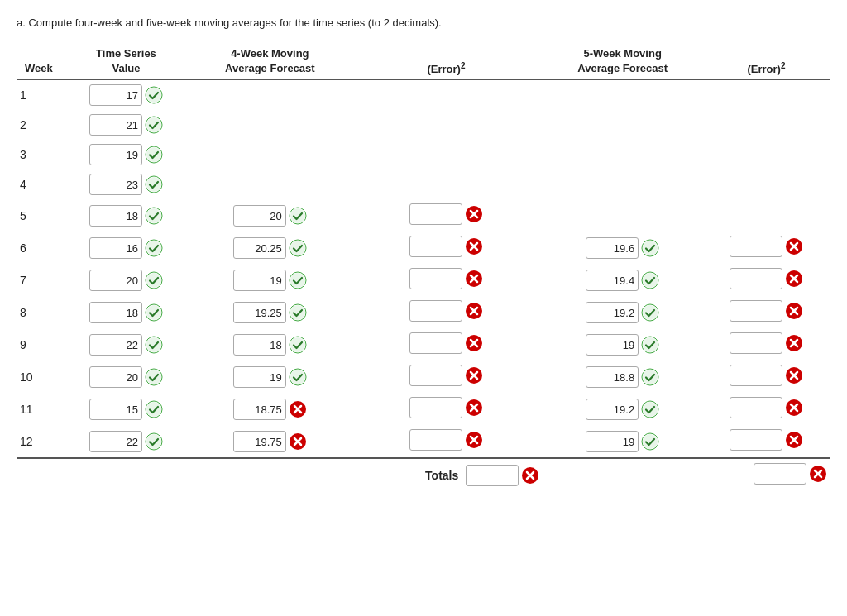 The image size is (847, 616). I want to click on header-row-top: Time Series 4-Week Moving 5-Week Moving, so click(424, 53).